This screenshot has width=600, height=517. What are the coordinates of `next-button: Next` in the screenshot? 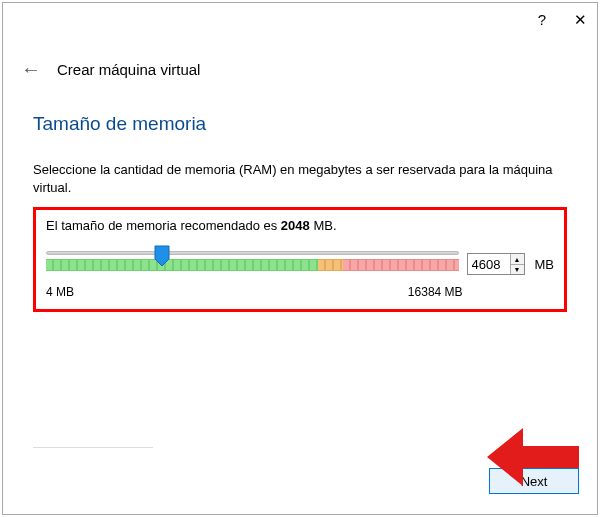 It's located at (534, 481).